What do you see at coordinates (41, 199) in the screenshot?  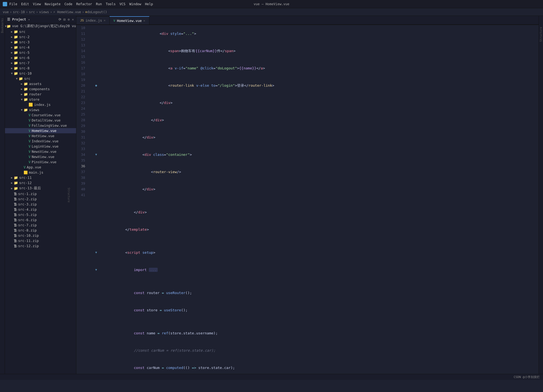 I see `sidebar-item-src2zip: 🗜 src-2.zip` at bounding box center [41, 199].